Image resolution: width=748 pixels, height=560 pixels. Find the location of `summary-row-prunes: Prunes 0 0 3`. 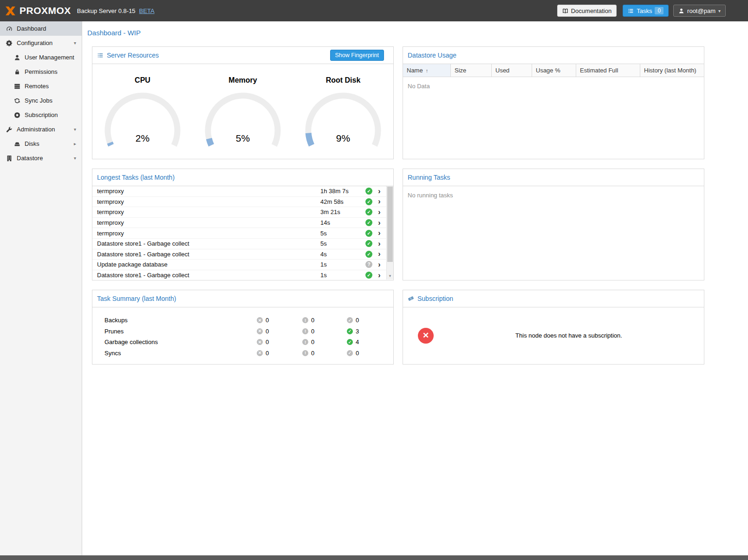

summary-row-prunes: Prunes 0 0 3 is located at coordinates (249, 332).